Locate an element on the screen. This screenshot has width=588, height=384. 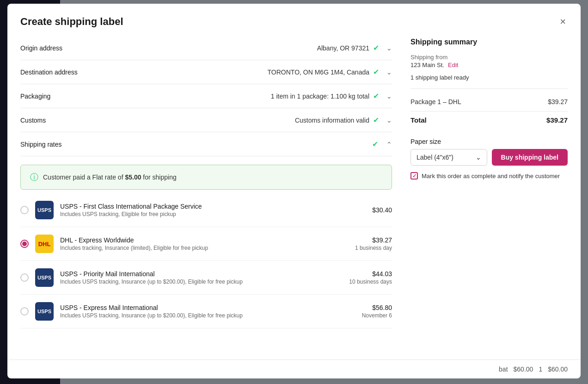
packaging-check-icon: ✔ is located at coordinates (376, 96).